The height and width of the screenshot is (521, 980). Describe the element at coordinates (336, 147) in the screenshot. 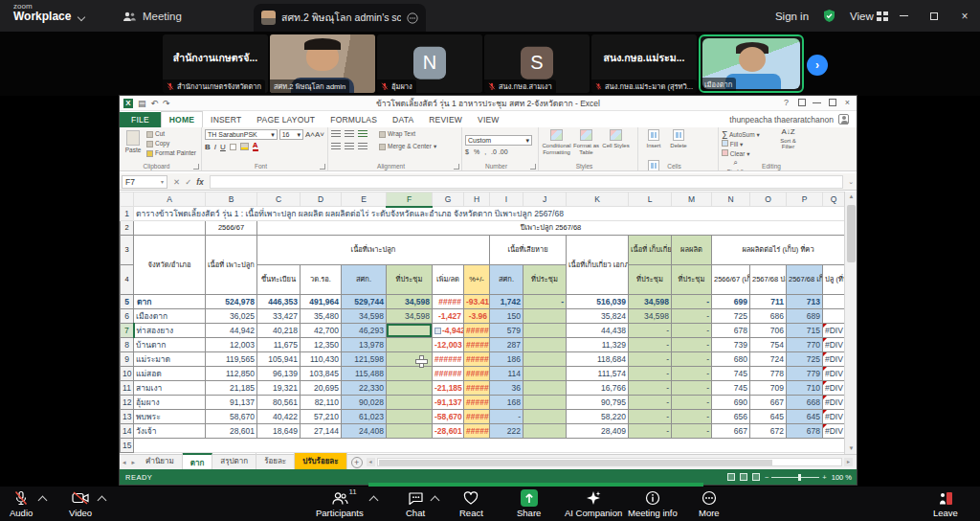

I see `align-left-icon` at that location.